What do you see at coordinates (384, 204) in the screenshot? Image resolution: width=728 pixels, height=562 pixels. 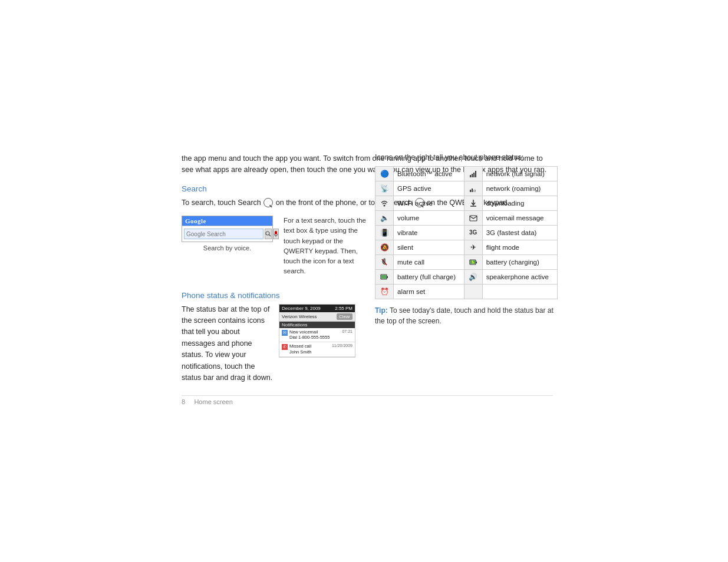 I see `icon-wifi` at bounding box center [384, 204].